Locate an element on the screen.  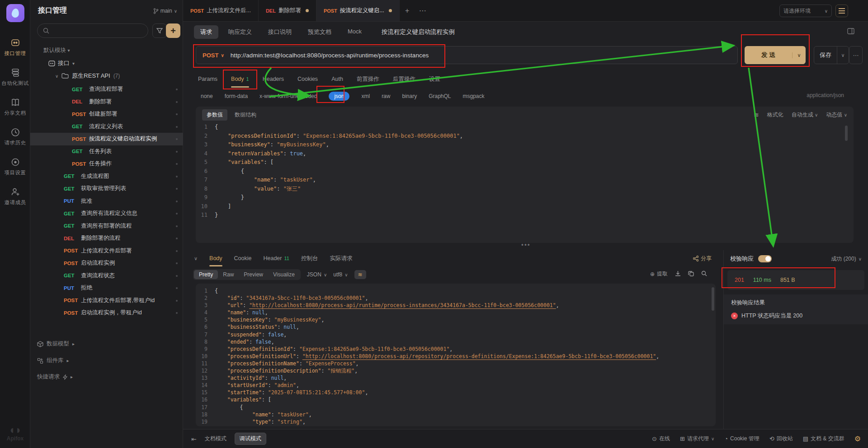
layout-panel-icon is located at coordinates (851, 32).